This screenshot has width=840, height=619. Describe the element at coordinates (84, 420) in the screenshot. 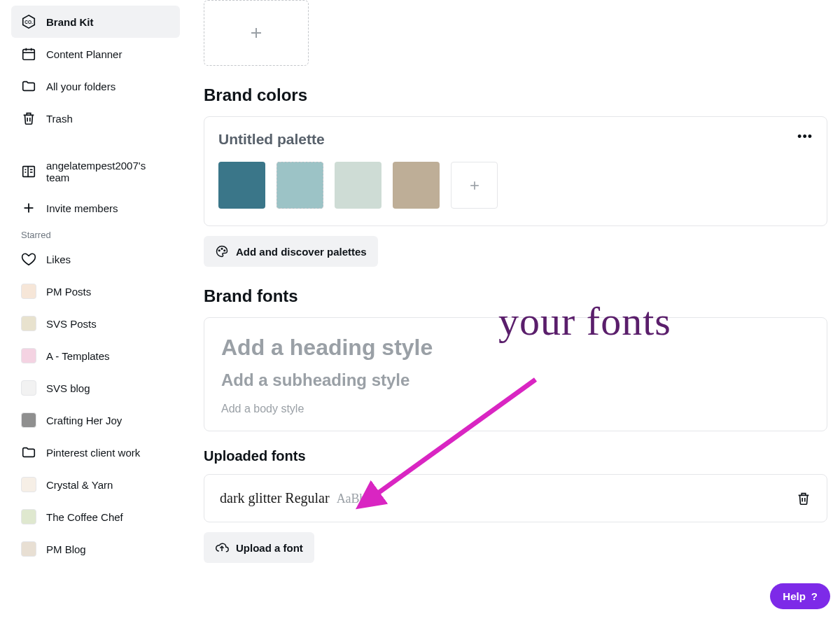

I see `starred-label: Crafting Her Joy` at that location.